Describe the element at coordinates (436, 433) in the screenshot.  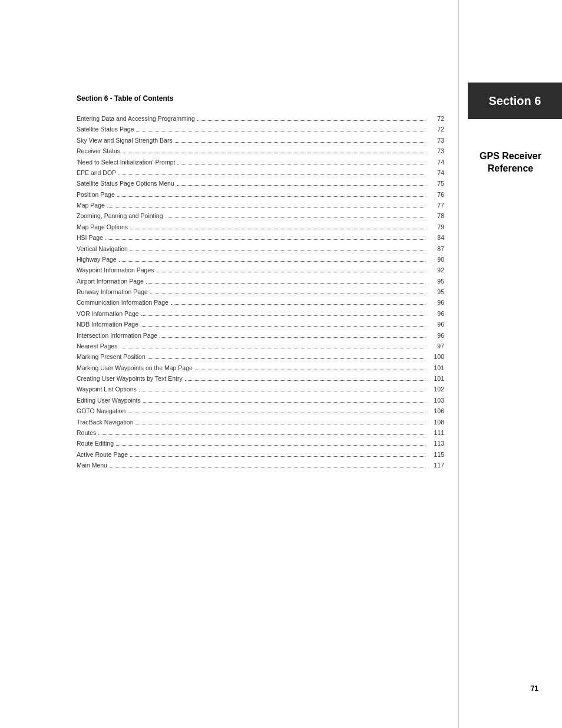
I see `toc-page-number: 111` at that location.